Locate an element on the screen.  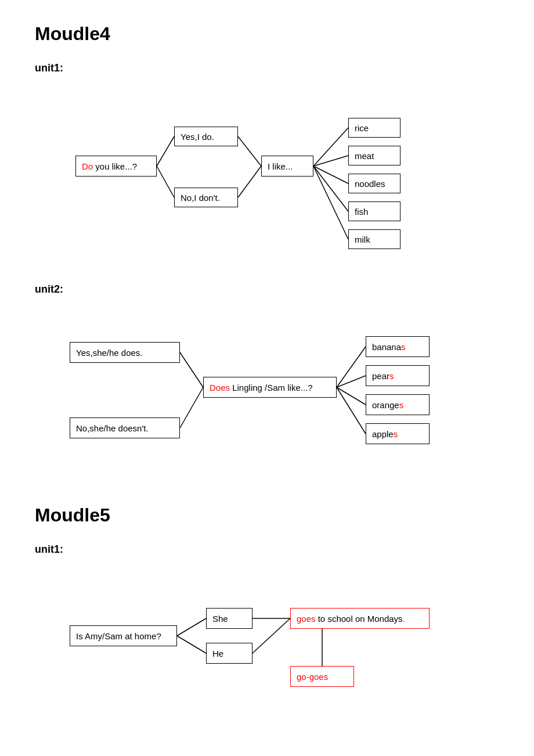
does-rest: Lingling /Sam like...? is located at coordinates (272, 388).